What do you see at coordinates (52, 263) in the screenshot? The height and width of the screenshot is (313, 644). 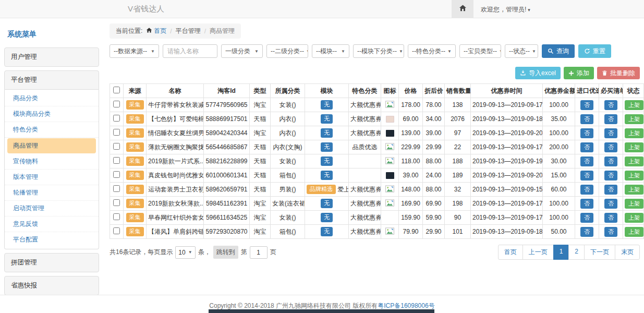 I see `sidebar-group-12: 拼团管理` at bounding box center [52, 263].